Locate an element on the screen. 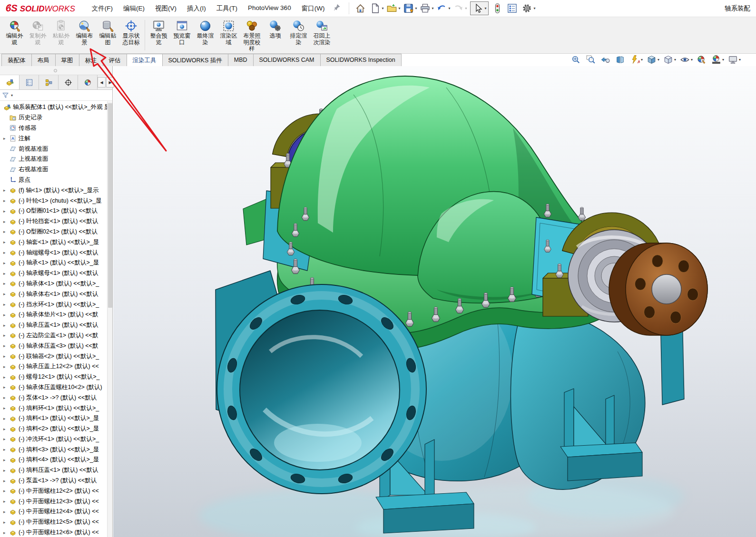 The width and height of the screenshot is (756, 537). tree-item: 右视基准面 is located at coordinates (53, 170).